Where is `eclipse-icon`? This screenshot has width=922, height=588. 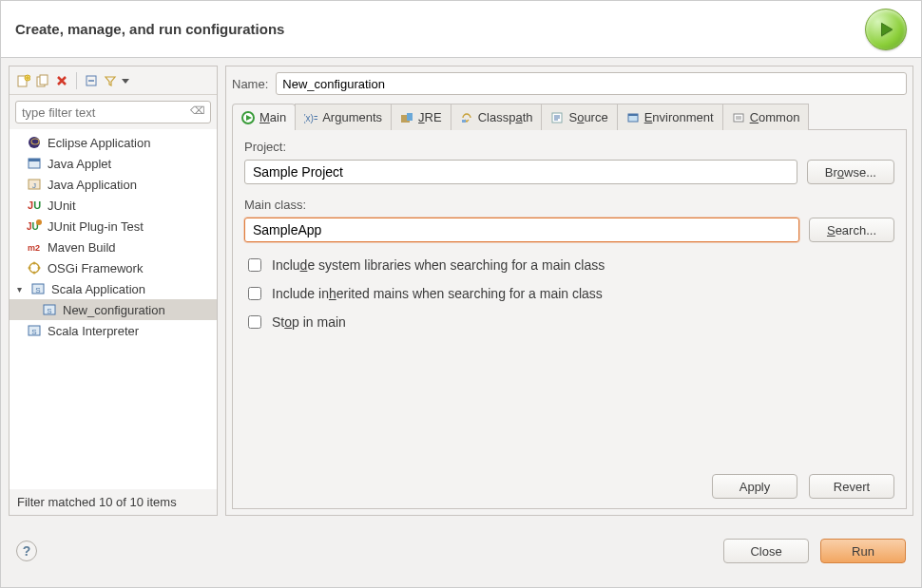 eclipse-icon is located at coordinates (34, 142).